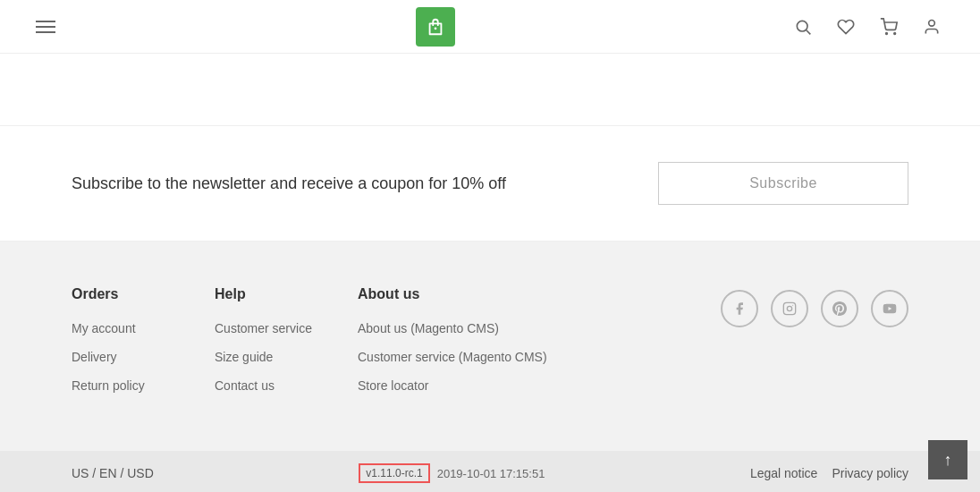  What do you see at coordinates (245, 386) in the screenshot?
I see `contact-us-link: Contact us` at bounding box center [245, 386].